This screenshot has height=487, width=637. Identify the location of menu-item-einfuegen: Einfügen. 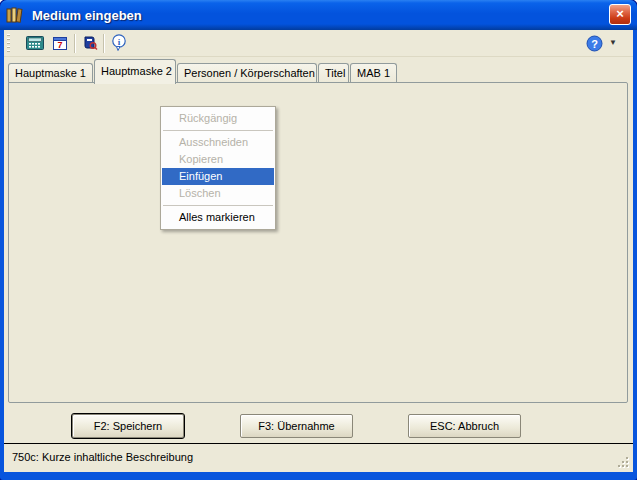
(218, 176).